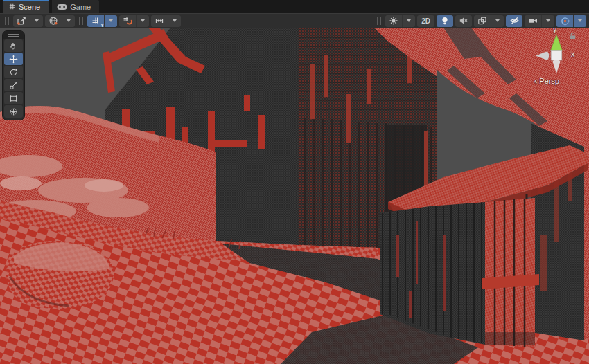 The width and height of the screenshot is (589, 364). I want to click on effects-icon, so click(482, 21).